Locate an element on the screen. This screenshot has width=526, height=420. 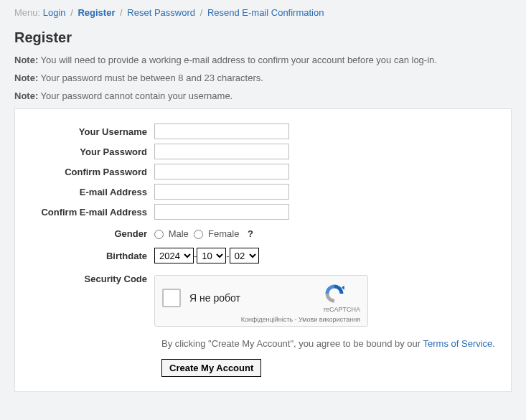
recaptcha-widget: Я не робот reCAPTCHA is located at coordinates (261, 301).